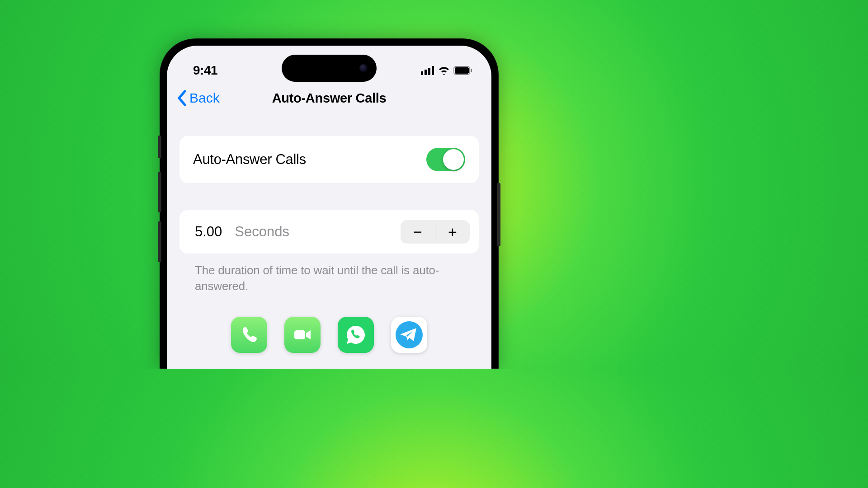 Image resolution: width=868 pixels, height=488 pixels. What do you see at coordinates (302, 335) in the screenshot?
I see `video-icon` at bounding box center [302, 335].